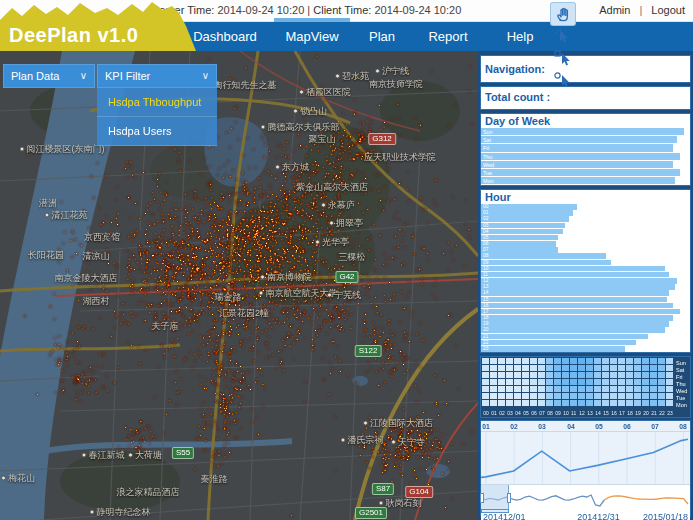  What do you see at coordinates (382, 36) in the screenshot?
I see `nav-item-label: Plan` at bounding box center [382, 36].